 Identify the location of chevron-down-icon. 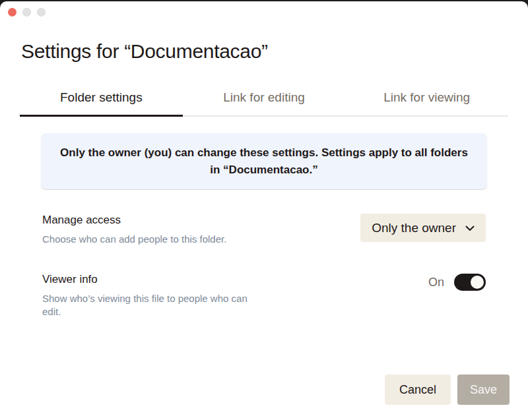
(470, 228).